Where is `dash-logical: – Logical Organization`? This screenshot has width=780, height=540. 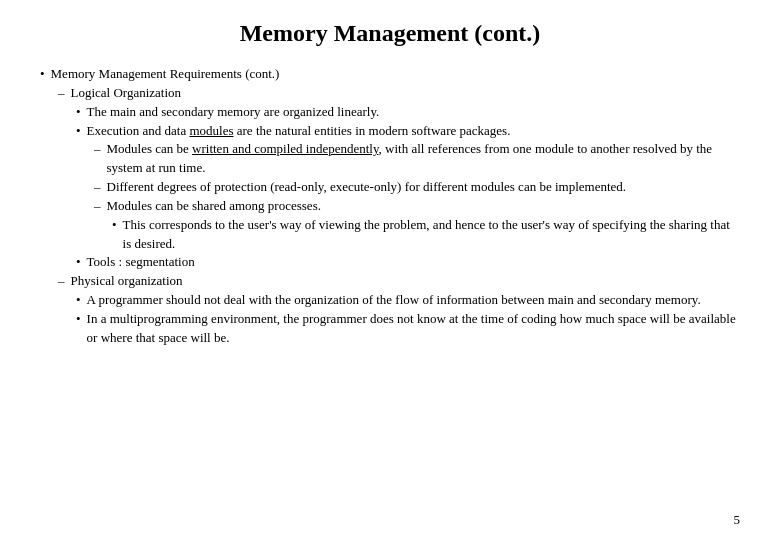
dash-logical: – Logical Organization is located at coordinates (390, 94).